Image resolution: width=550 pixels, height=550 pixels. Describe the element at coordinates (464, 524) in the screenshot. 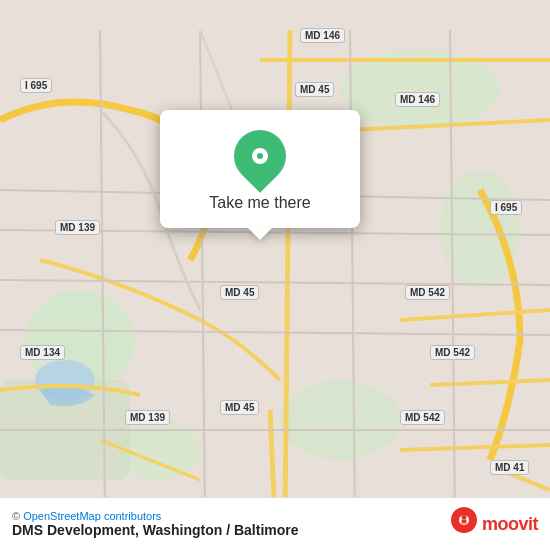

I see `moovit-pin-icon` at that location.